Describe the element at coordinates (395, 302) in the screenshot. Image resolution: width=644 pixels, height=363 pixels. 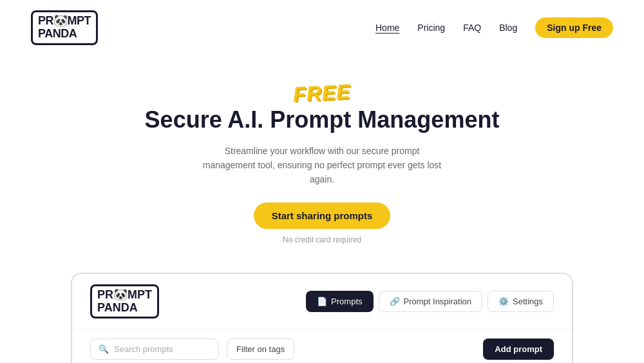
I see `inspiration-icon: 🔗` at that location.